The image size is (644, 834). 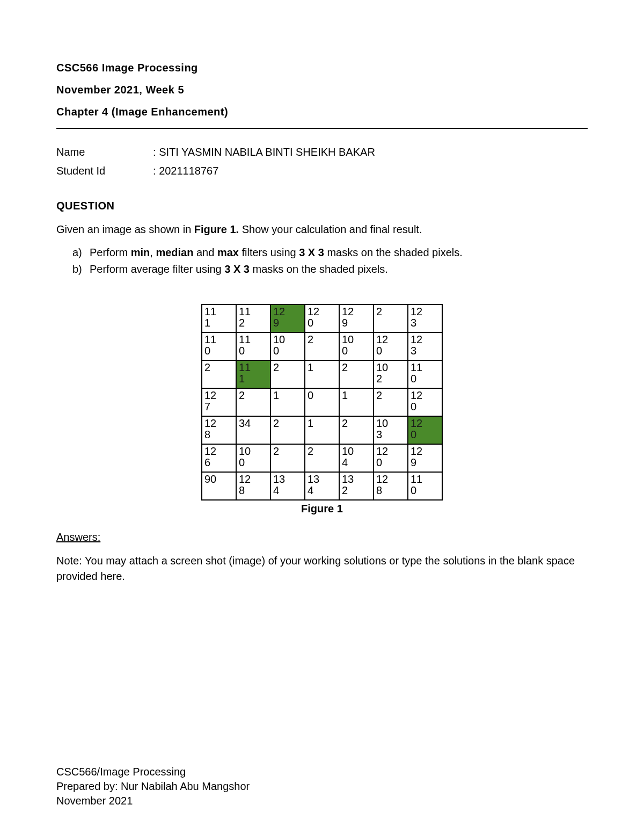 What do you see at coordinates (205, 252) in the screenshot?
I see `a-t3: and` at bounding box center [205, 252].